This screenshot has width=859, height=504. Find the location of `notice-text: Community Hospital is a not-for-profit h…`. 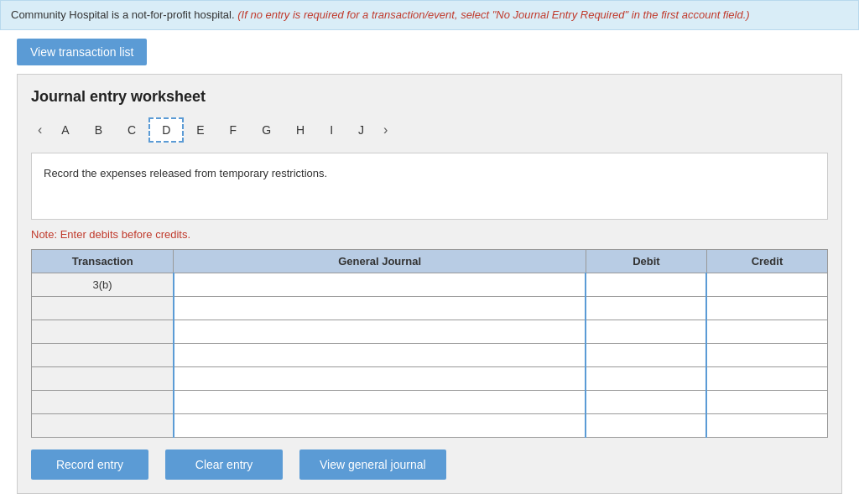

notice-text: Community Hospital is a not-for-profit h… is located at coordinates (122, 15).